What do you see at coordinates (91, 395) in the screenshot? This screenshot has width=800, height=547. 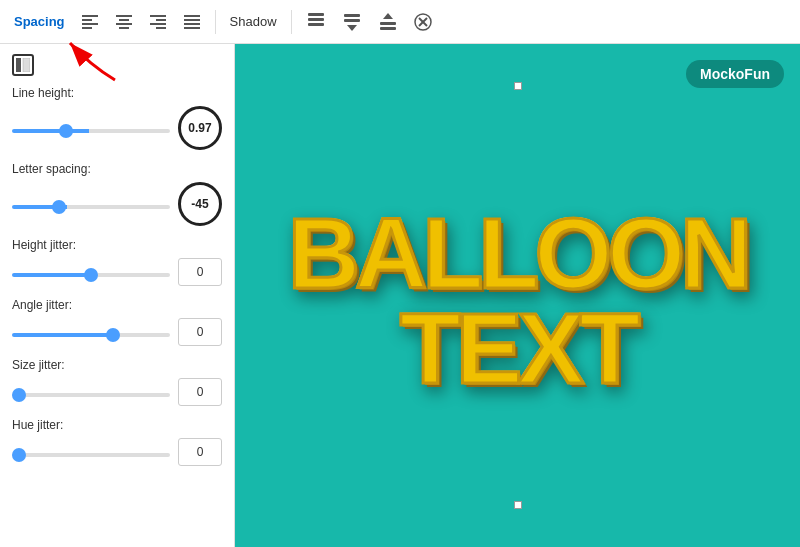 I see `size-jitter-slider` at bounding box center [91, 395].